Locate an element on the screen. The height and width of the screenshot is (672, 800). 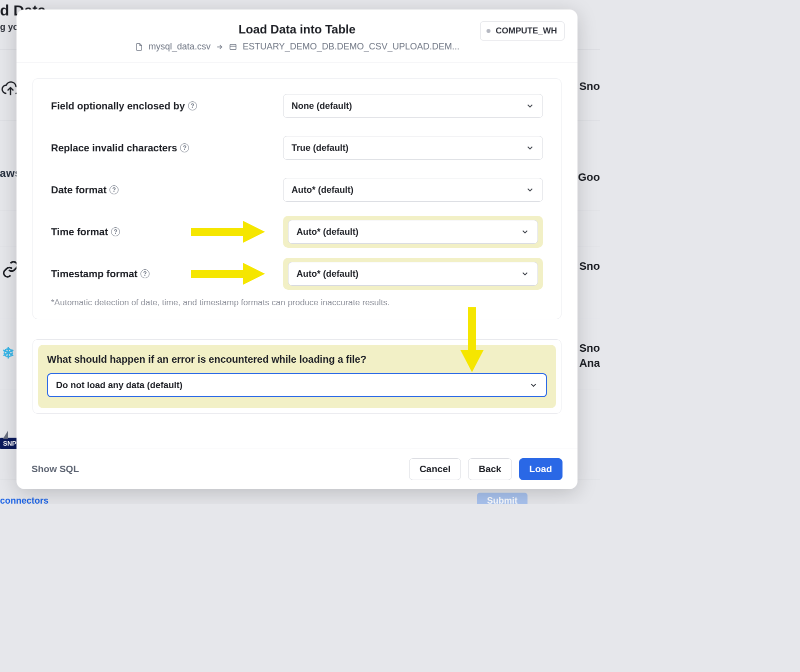
option-time-format: Time format ? Auto* (default) is located at coordinates (297, 232).